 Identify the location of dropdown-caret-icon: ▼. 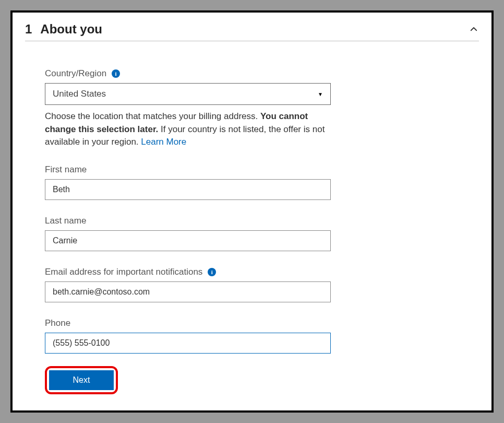
(320, 94).